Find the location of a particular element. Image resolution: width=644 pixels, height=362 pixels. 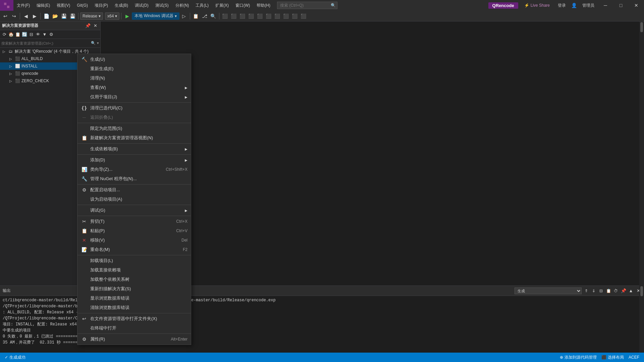

ctx-load-direct-deps: 加载直接依赖项 is located at coordinates (134, 270).